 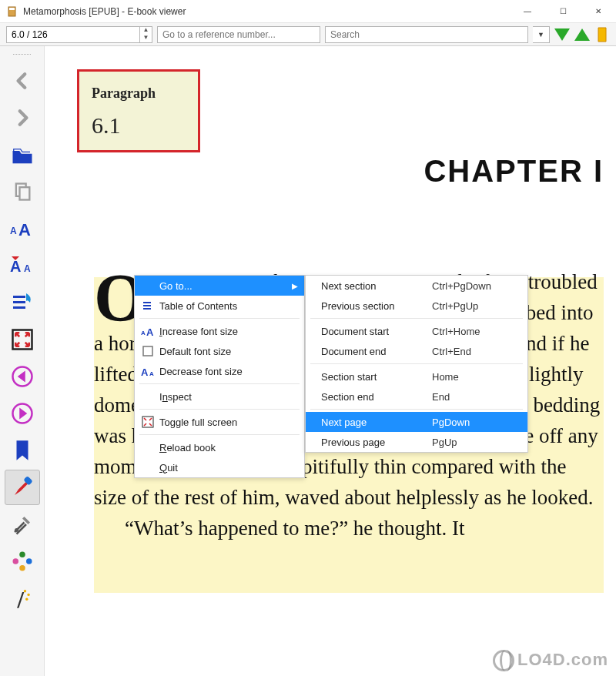 What do you see at coordinates (295, 528) in the screenshot?
I see `paragraph-2: “What’s happened to me?” he thought. It` at bounding box center [295, 528].